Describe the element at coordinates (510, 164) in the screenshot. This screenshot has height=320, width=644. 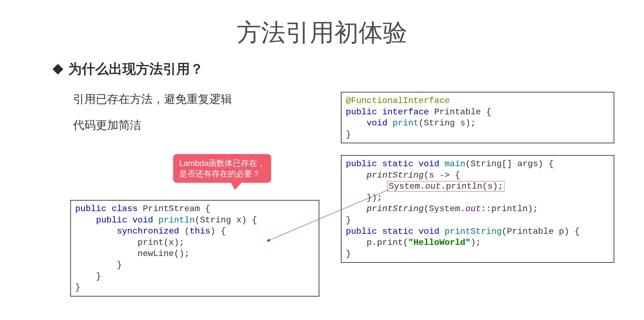
I see `method-params: (String[] args) {` at that location.